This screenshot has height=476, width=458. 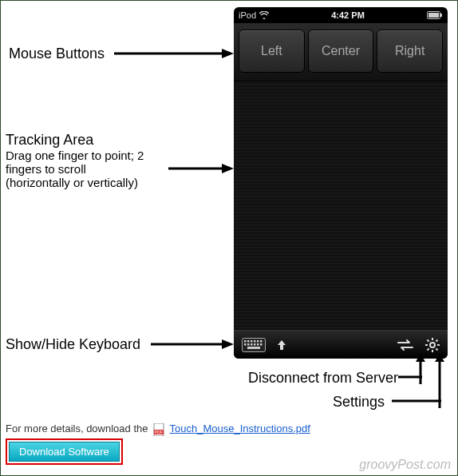 I want to click on tracking-sub2: fingers to scroll, so click(x=75, y=169).